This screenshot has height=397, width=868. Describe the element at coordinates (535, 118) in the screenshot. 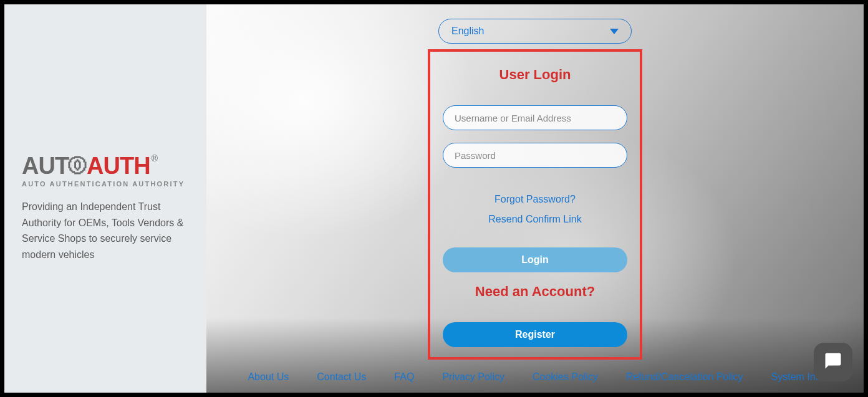

I see `username-input` at that location.